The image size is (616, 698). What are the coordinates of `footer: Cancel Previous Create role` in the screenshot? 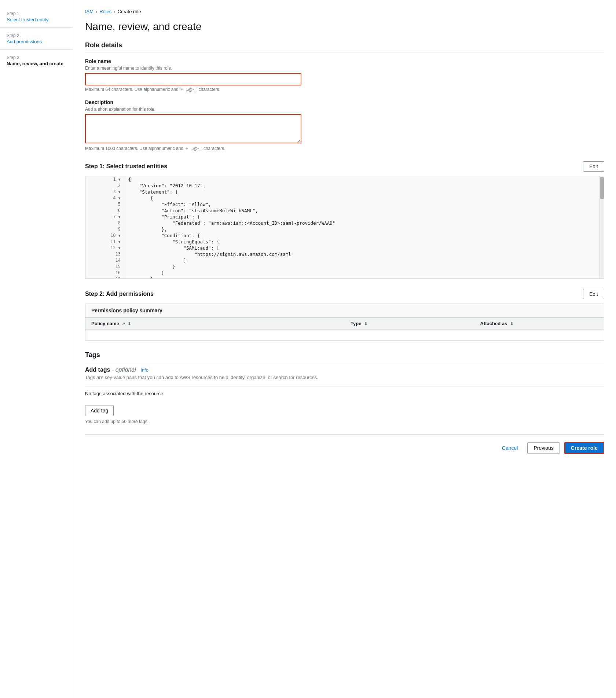 It's located at (345, 448).